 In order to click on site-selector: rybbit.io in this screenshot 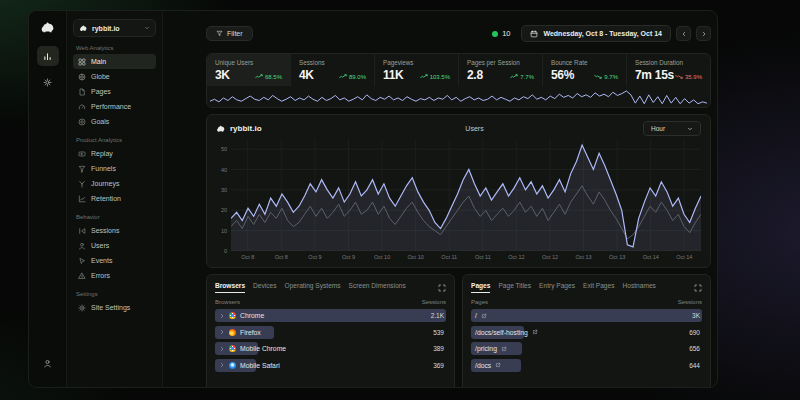, I will do `click(114, 28)`.